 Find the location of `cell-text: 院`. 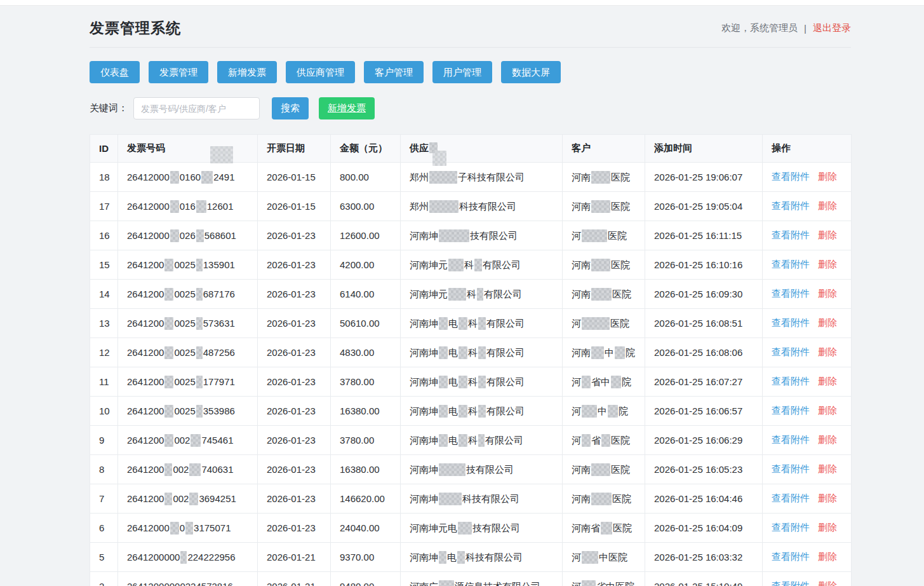

cell-text: 院 is located at coordinates (630, 352).